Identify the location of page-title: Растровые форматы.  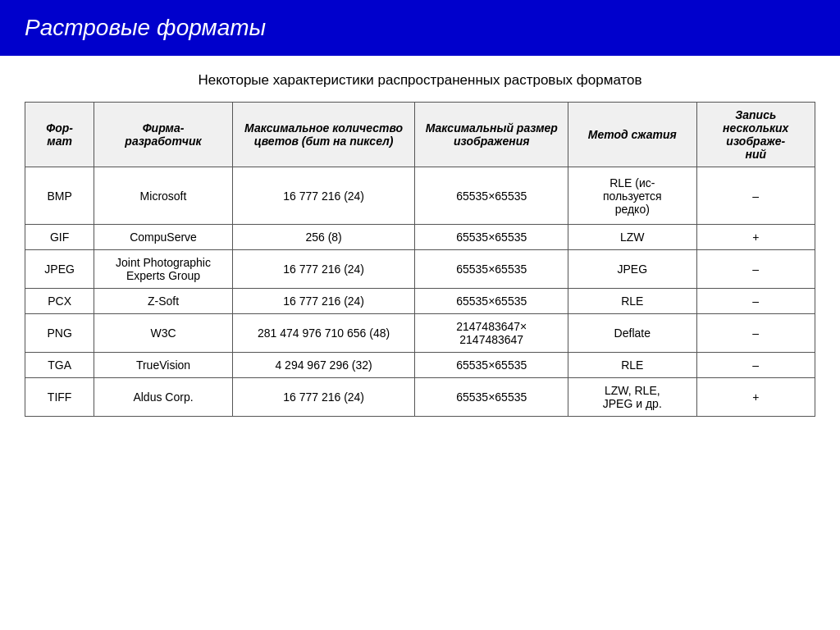
(420, 28).